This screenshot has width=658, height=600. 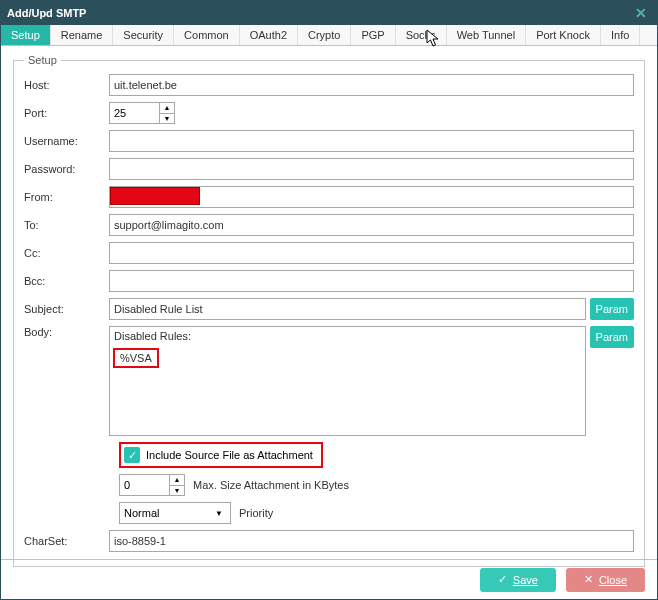 I want to click on to-label: To:, so click(x=66, y=225).